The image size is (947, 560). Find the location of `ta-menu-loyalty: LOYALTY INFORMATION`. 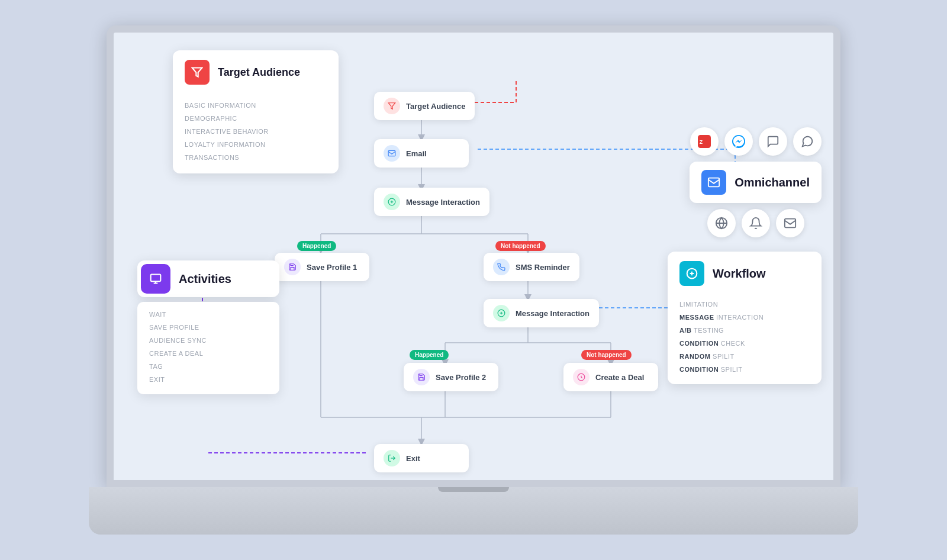

ta-menu-loyalty: LOYALTY INFORMATION is located at coordinates (256, 144).